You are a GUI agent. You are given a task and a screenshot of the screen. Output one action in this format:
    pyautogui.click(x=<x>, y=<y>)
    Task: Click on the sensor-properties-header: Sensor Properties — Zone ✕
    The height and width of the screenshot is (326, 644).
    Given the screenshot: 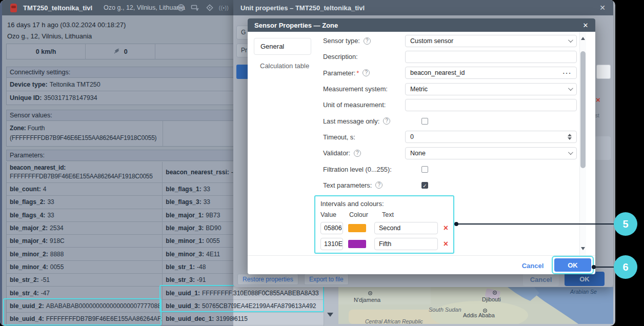 What is the action you would take?
    pyautogui.click(x=421, y=25)
    